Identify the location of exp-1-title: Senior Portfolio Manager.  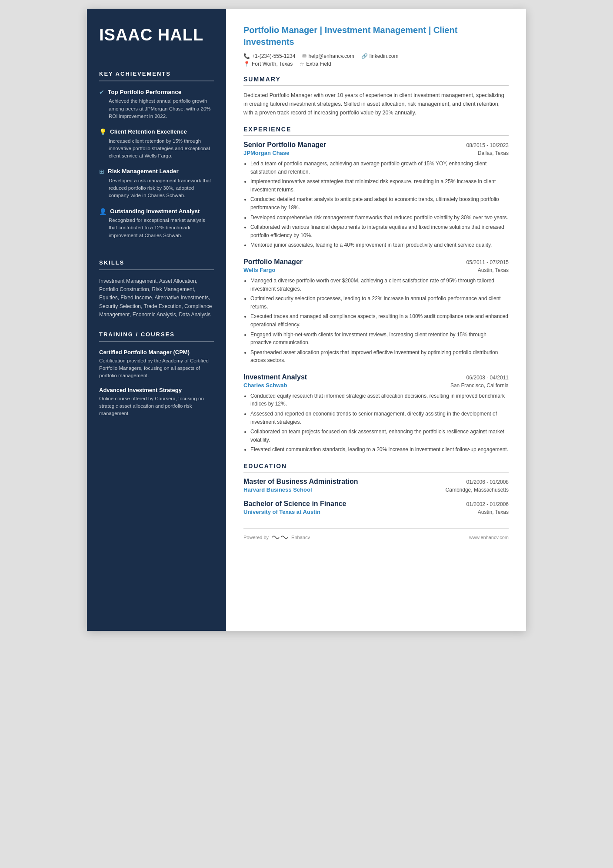
(285, 145).